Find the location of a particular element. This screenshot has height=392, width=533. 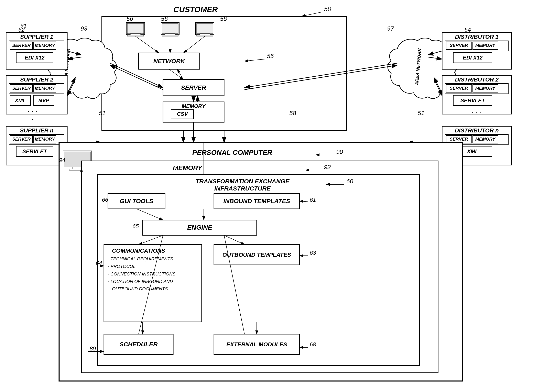

s1-memory-label: MEMORY is located at coordinates (45, 45).